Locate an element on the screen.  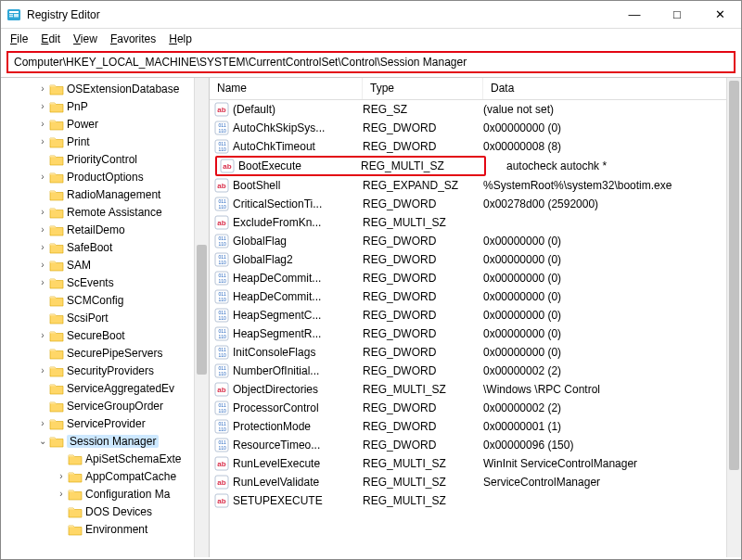
tree-item: ›PnP is located at coordinates (105, 106).